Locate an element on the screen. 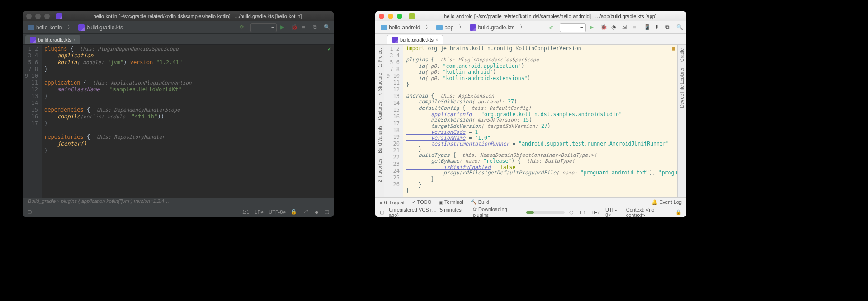  titlebar: hello-android [~/src/gradle-related/kotl… is located at coordinates (531, 16).